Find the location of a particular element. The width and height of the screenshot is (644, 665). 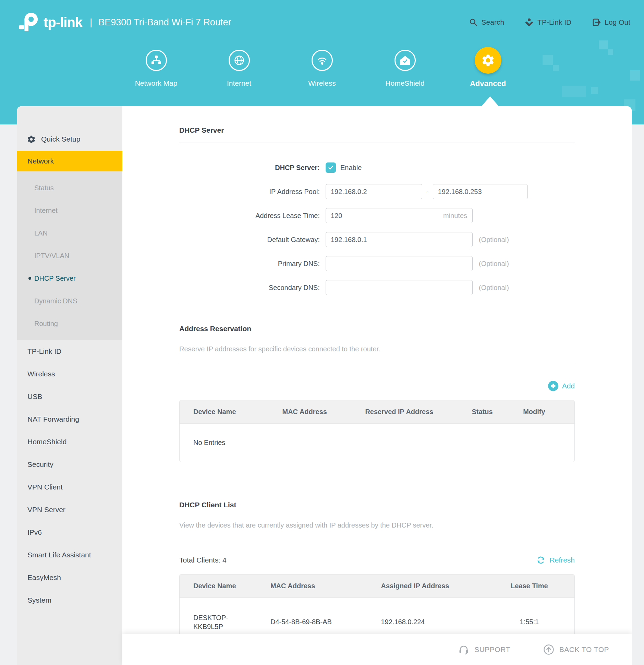

sidebar-item-system: System is located at coordinates (70, 600).